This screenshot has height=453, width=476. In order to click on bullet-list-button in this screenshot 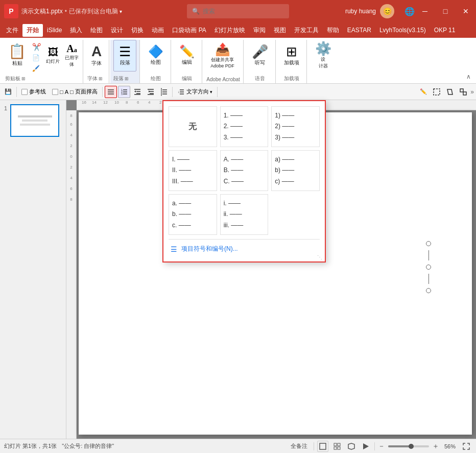, I will do `click(111, 92)`.